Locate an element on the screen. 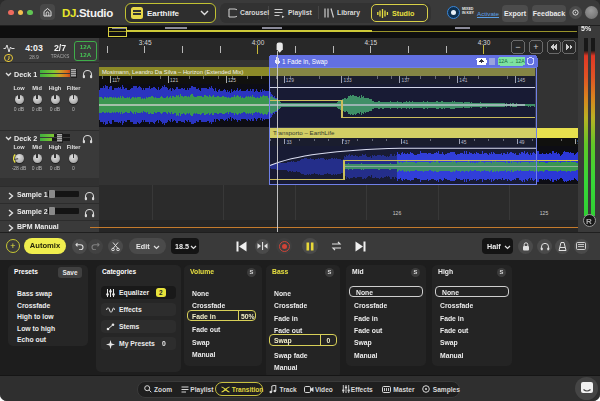 This screenshot has height=401, width=600. svg-text: 53 is located at coordinates (578, 142).